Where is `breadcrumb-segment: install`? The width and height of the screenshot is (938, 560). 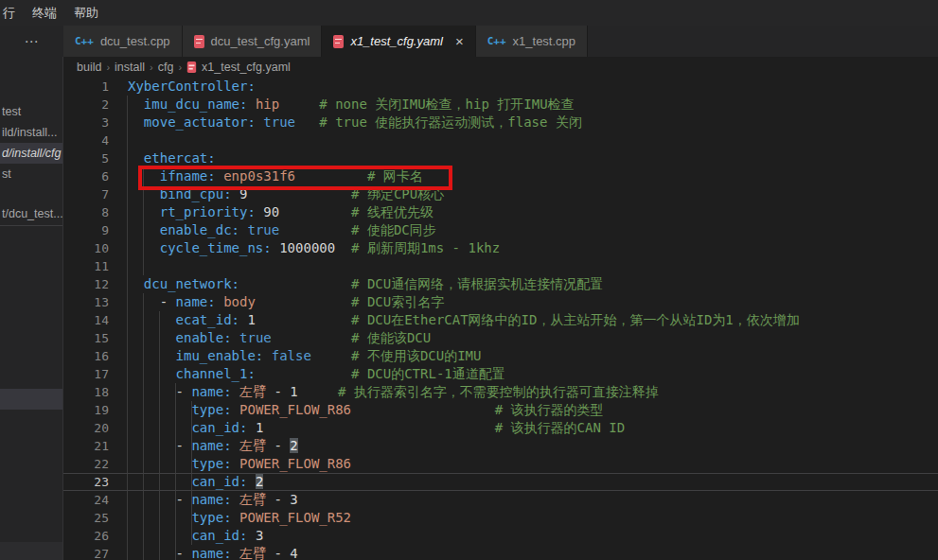 breadcrumb-segment: install is located at coordinates (130, 67).